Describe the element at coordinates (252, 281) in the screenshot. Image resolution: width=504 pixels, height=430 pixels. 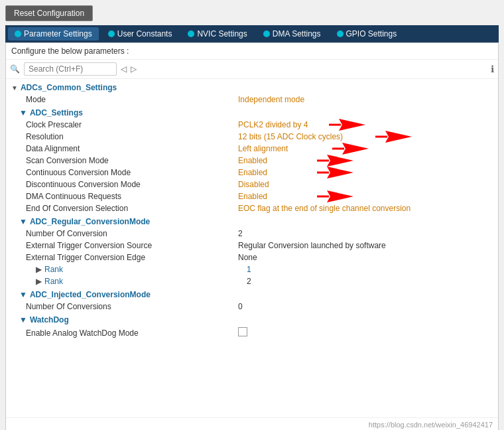
I see `row-rank-2: ▶ Rank 2` at that location.